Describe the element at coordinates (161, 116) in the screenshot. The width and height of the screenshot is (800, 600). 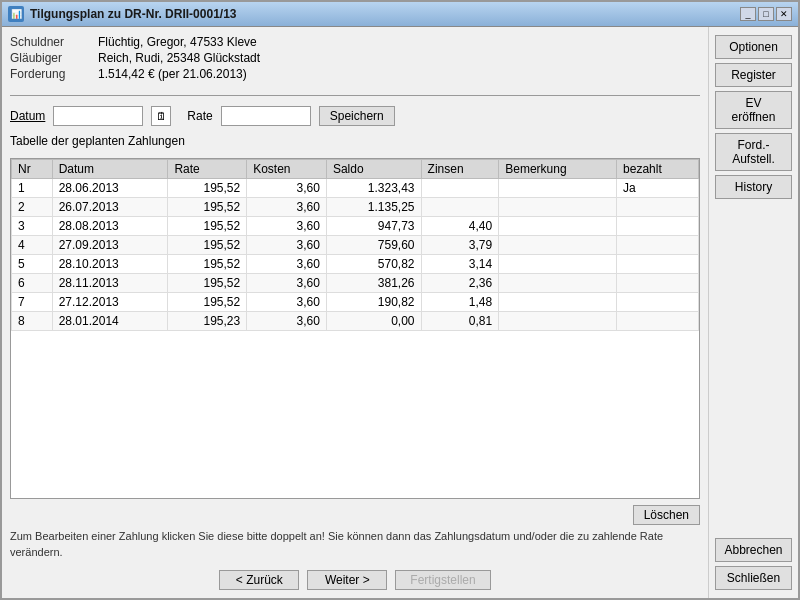
I see `calendar-icon: 🗓` at that location.